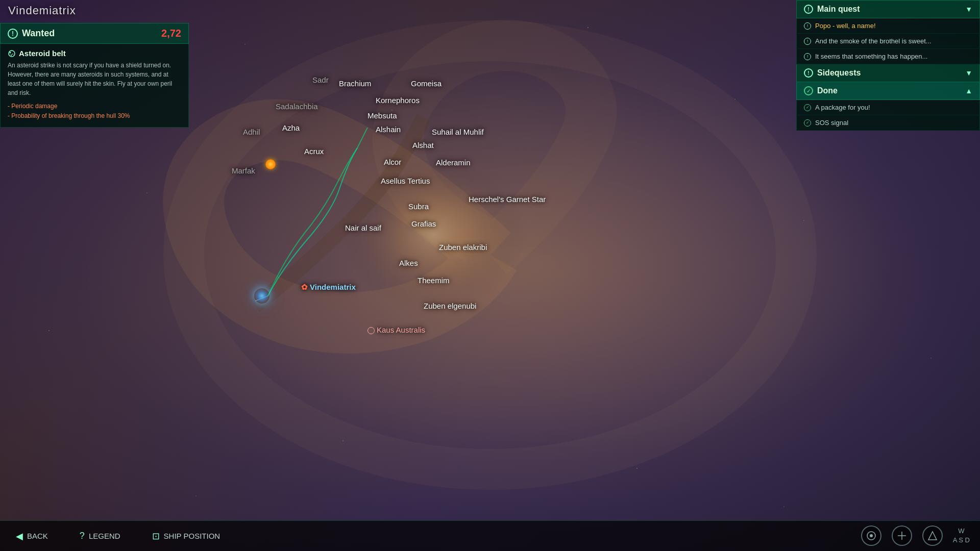  What do you see at coordinates (807, 41) in the screenshot?
I see `quest-item-icon-2: !` at bounding box center [807, 41].